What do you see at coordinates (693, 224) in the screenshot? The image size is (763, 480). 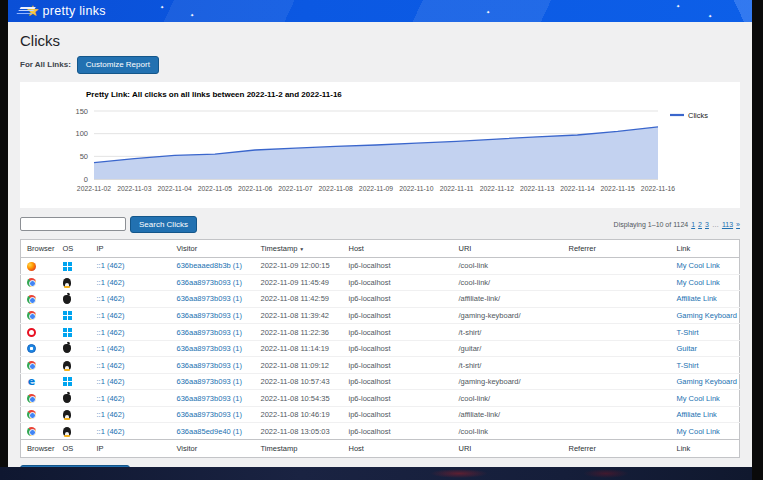 I see `pagination-page-link: 1` at bounding box center [693, 224].